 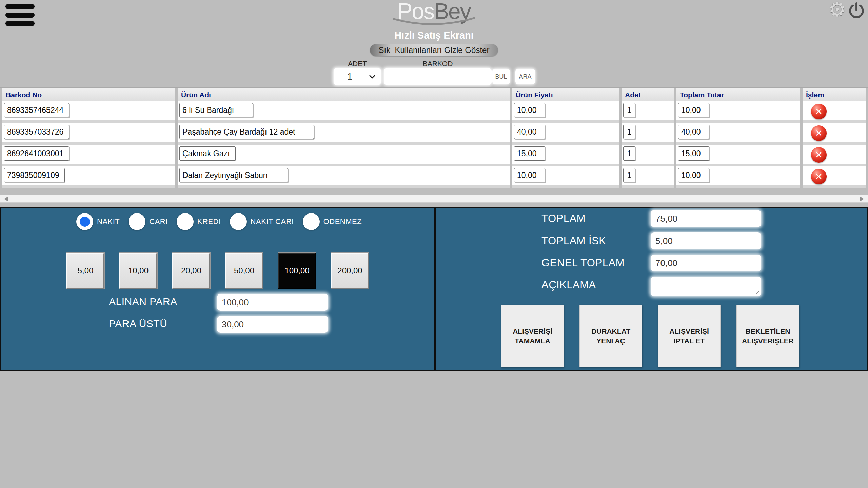 I want to click on held-sales-button: BEKLETİLEN ALIŞVERİŞLER, so click(x=768, y=336).